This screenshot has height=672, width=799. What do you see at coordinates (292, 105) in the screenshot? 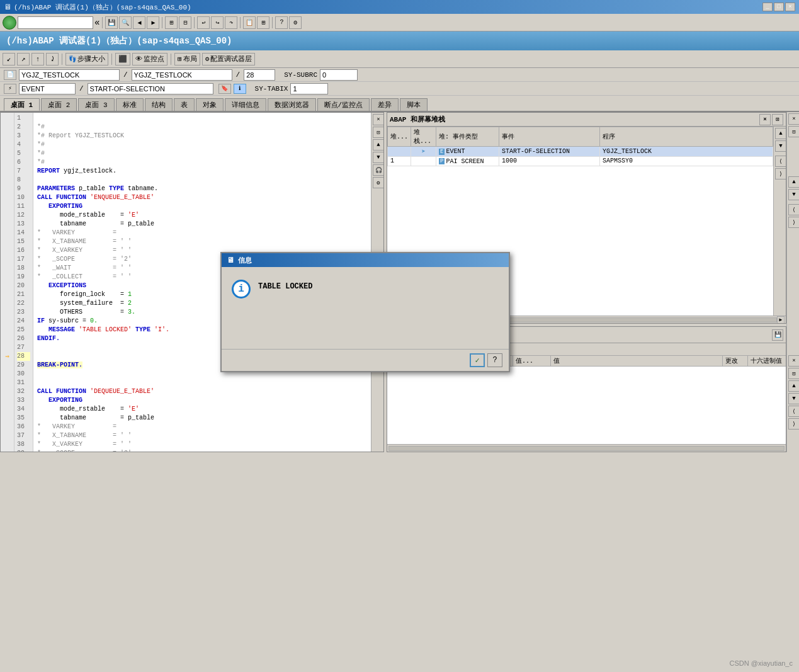
I see `tab-databrowser: 数据浏览器` at bounding box center [292, 105].